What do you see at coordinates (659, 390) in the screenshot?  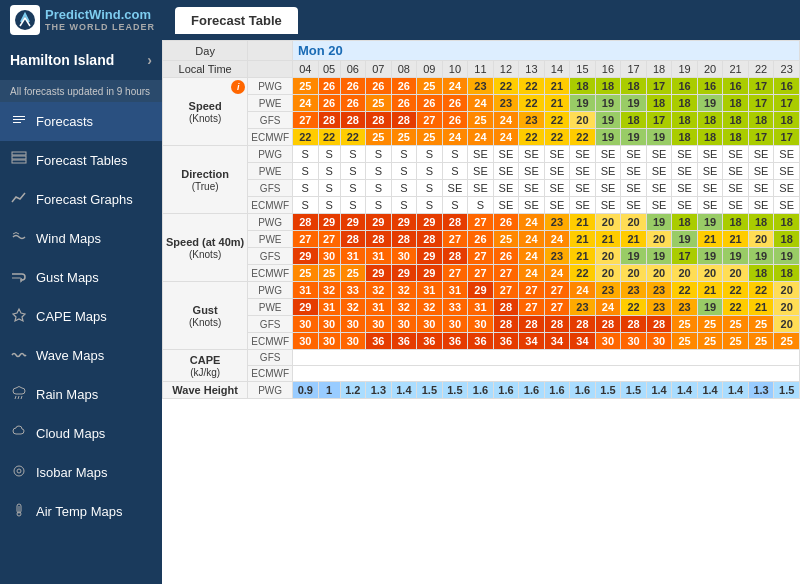 I see `cell: 1.4` at bounding box center [659, 390].